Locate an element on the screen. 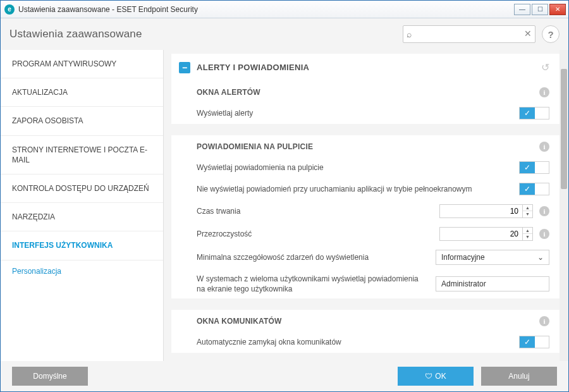 The height and width of the screenshot is (392, 569). default-button: Domyślne is located at coordinates (50, 376).